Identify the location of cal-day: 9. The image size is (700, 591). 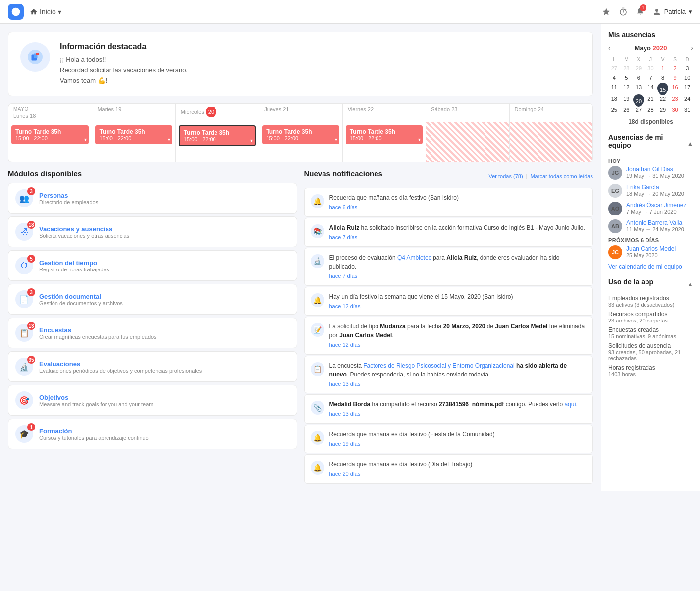
(675, 78).